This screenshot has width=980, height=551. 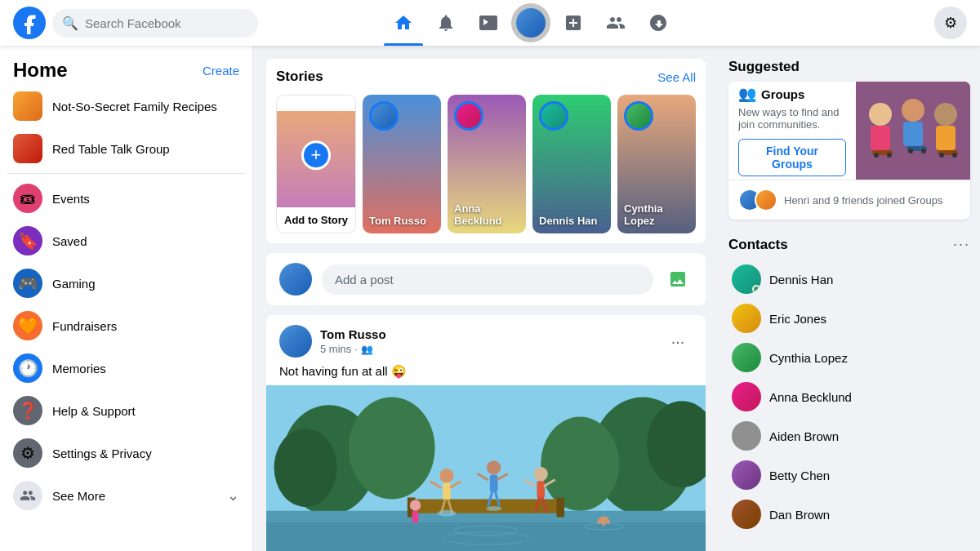 I want to click on red-table-label: Red Table Talk Group, so click(x=111, y=149).